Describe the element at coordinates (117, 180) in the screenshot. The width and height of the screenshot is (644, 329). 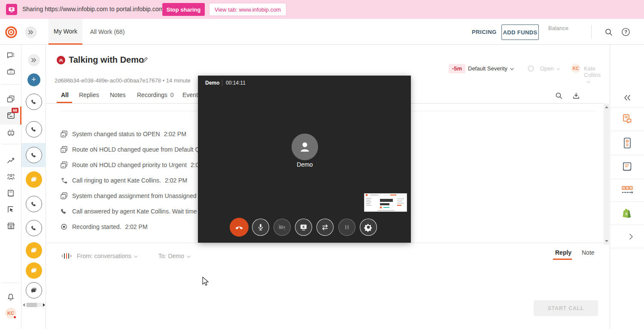
I see `event-text: Call ringing to agent Kate Collins.` at that location.